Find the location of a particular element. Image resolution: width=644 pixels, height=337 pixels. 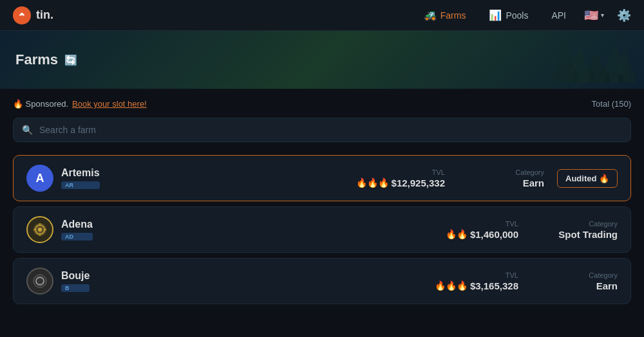

tvl-amount-artemis: $12,925,332 is located at coordinates (419, 183).